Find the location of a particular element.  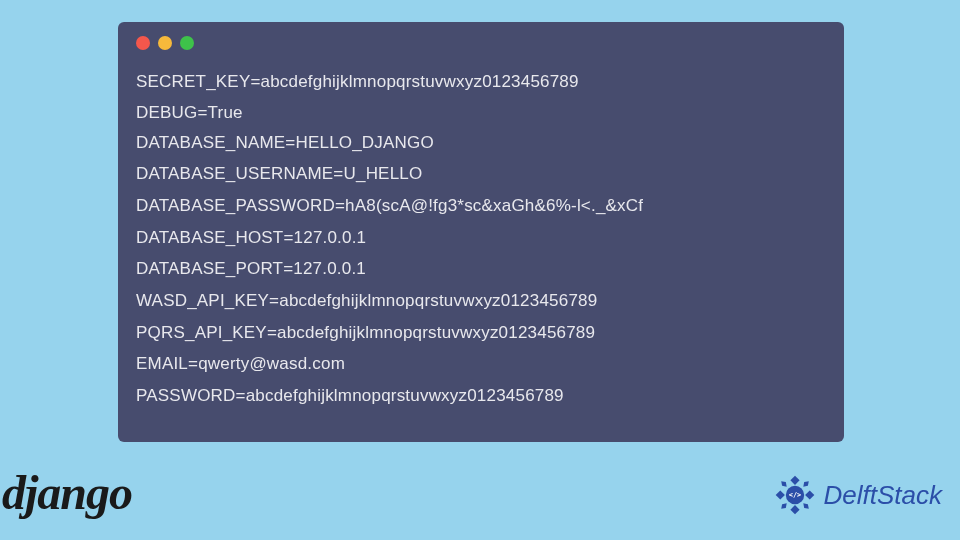

env-line: SECRET_KEY=abcdefghijklmnopqrstuvwxyz012… is located at coordinates (481, 82).